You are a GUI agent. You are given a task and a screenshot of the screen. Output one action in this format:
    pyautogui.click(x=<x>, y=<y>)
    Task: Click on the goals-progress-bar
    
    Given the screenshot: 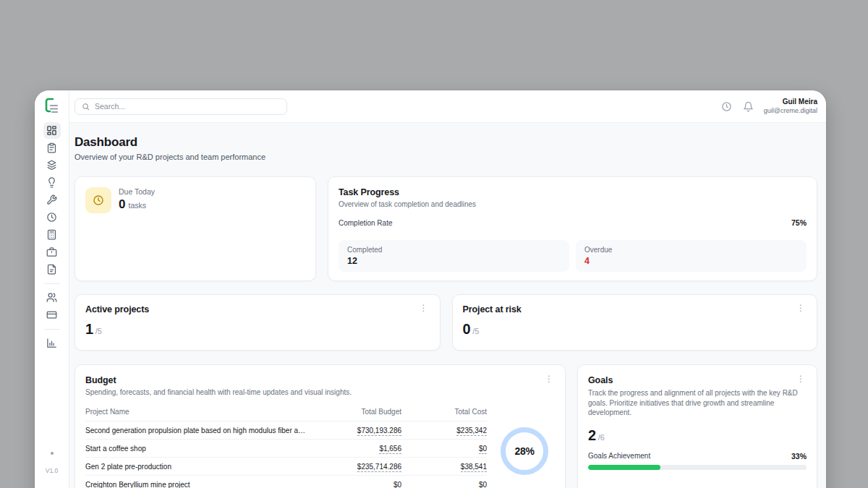 What is the action you would take?
    pyautogui.click(x=697, y=467)
    